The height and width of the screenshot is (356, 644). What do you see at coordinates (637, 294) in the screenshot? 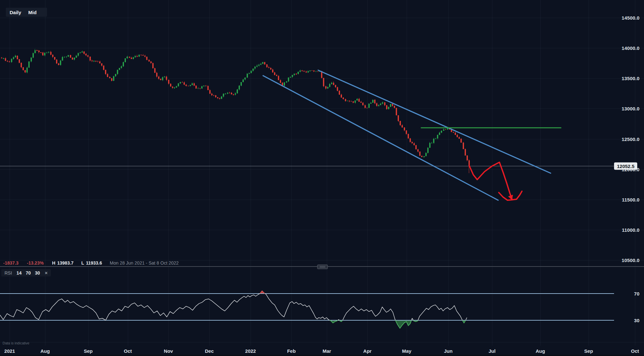
I see `rsi-axis-label: 70` at bounding box center [637, 294].